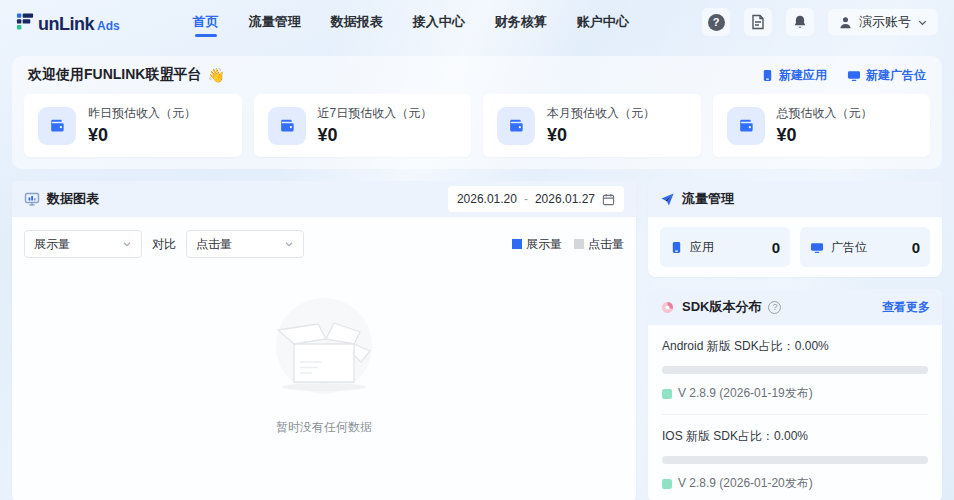 This screenshot has width=954, height=500. What do you see at coordinates (275, 22) in the screenshot?
I see `nav-item-traffic: 流量管理` at bounding box center [275, 22].